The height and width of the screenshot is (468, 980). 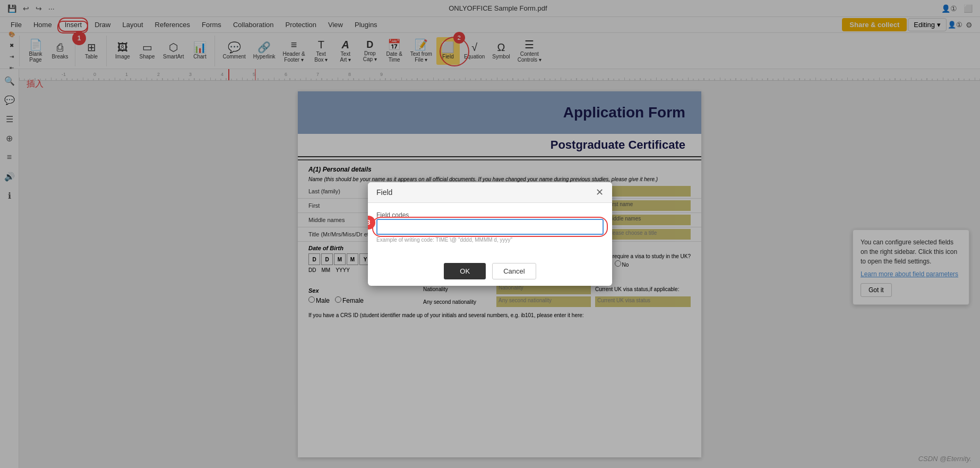 What do you see at coordinates (600, 192) in the screenshot?
I see `dialog-close-button: ✕` at bounding box center [600, 192].